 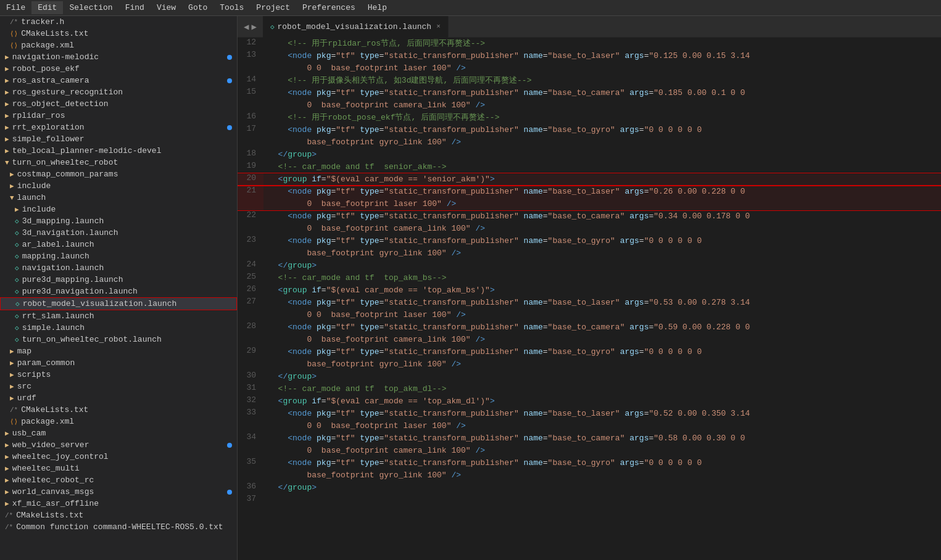 What do you see at coordinates (251, 44) in the screenshot?
I see `line-number-12: 12` at bounding box center [251, 44].